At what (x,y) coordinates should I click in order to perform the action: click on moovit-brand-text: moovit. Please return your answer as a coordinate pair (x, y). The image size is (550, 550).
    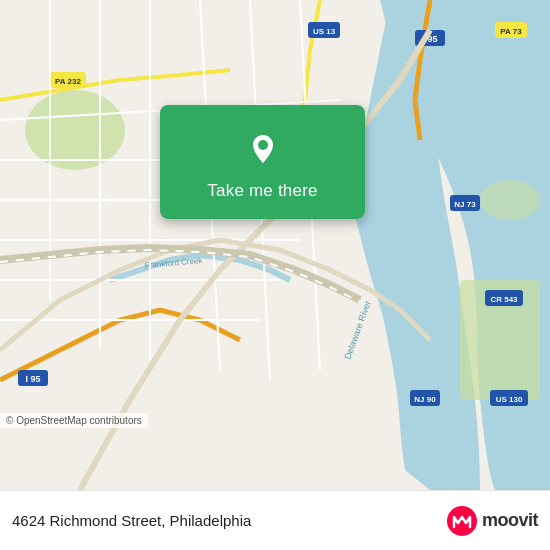
    Looking at the image, I should click on (510, 520).